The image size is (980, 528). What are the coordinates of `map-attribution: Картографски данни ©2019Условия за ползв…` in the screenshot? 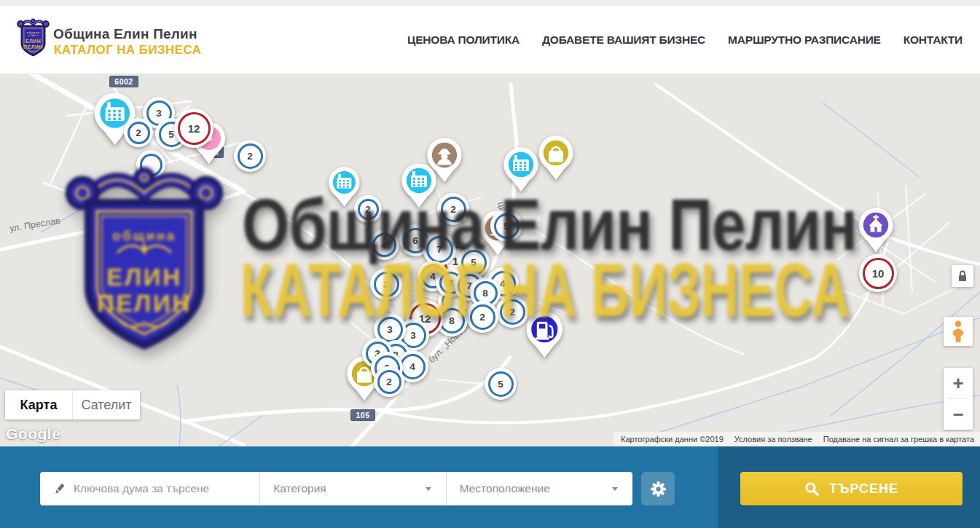 It's located at (797, 439).